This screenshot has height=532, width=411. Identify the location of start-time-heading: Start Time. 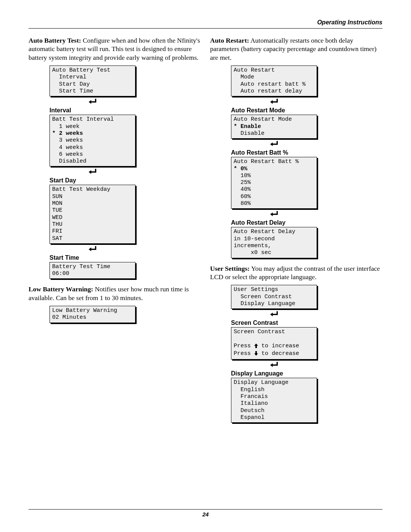
(125, 258).